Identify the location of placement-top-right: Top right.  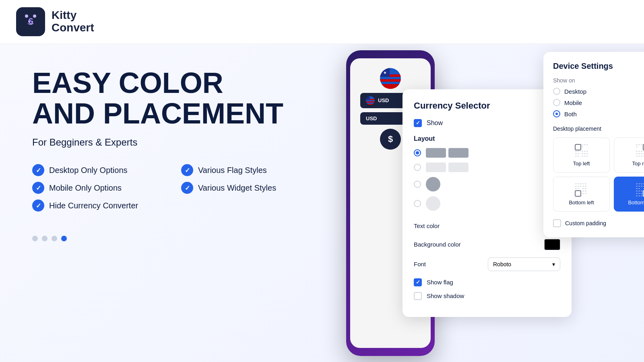
(629, 155).